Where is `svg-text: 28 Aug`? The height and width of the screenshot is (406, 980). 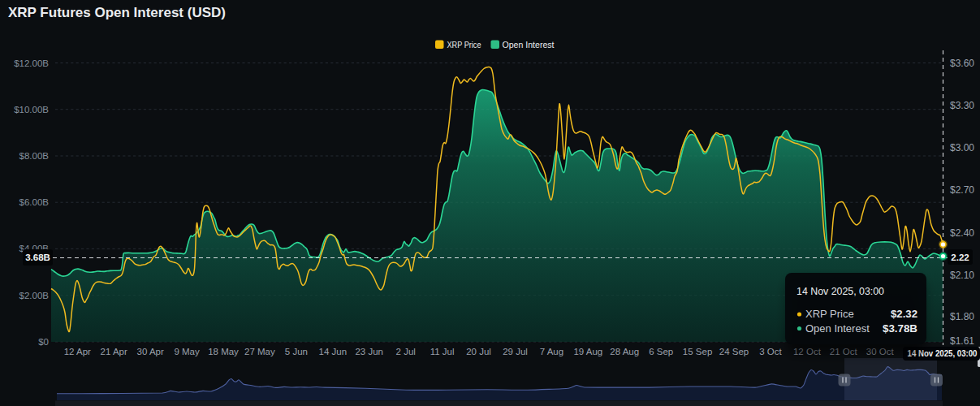 svg-text: 28 Aug is located at coordinates (624, 352).